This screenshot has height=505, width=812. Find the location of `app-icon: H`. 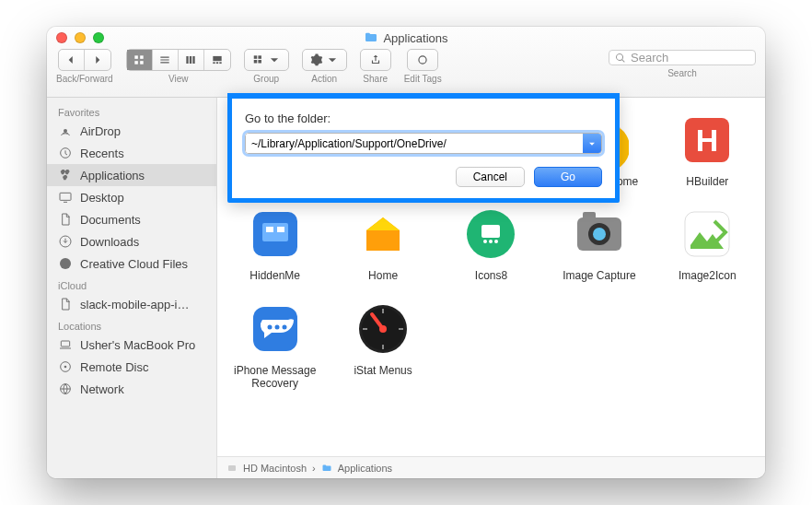

app-icon: H is located at coordinates (707, 140).